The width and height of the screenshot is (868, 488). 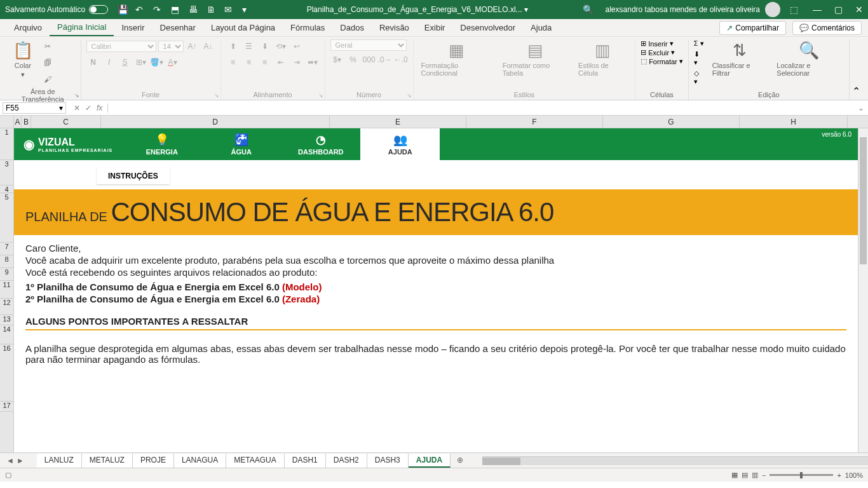 I want to click on zoom-label: 100%, so click(x=854, y=475).